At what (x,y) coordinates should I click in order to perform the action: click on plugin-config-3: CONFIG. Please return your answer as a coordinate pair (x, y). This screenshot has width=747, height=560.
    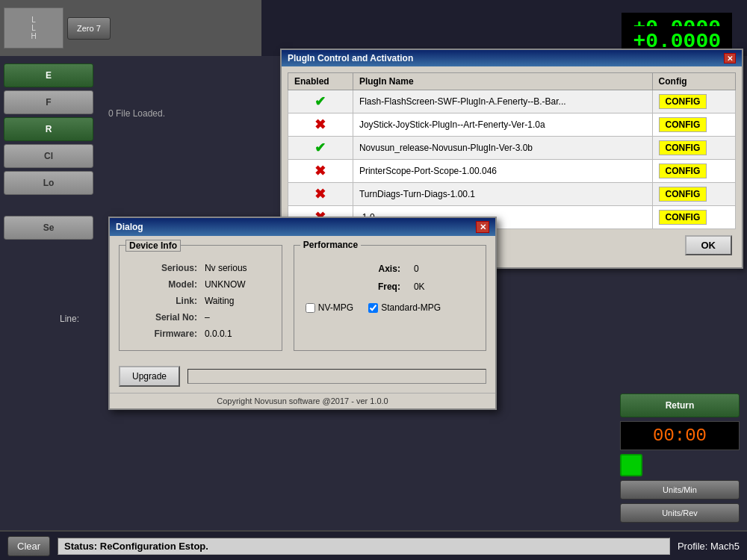
    Looking at the image, I should click on (693, 172).